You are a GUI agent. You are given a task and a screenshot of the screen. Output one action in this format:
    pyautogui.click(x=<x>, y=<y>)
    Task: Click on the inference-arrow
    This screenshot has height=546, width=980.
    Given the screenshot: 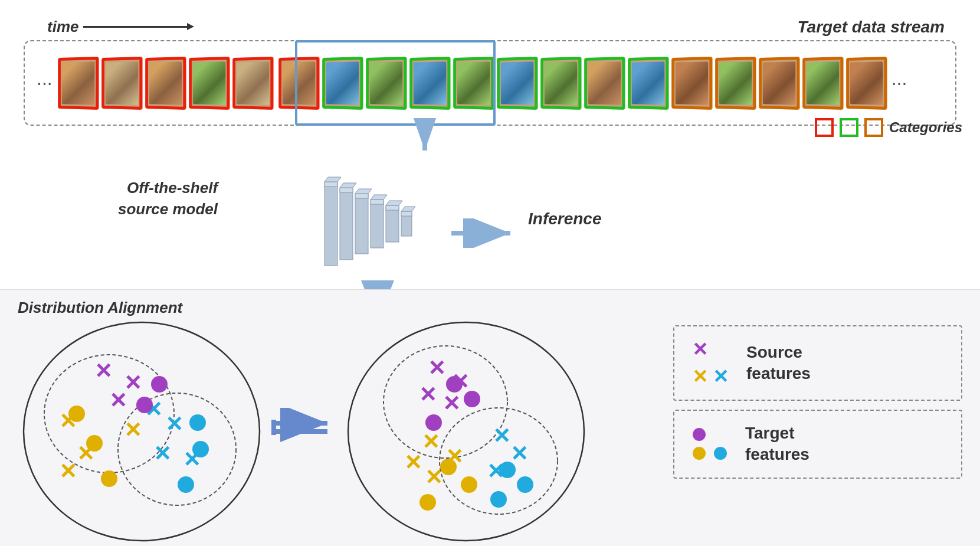 What is the action you would take?
    pyautogui.click(x=484, y=233)
    